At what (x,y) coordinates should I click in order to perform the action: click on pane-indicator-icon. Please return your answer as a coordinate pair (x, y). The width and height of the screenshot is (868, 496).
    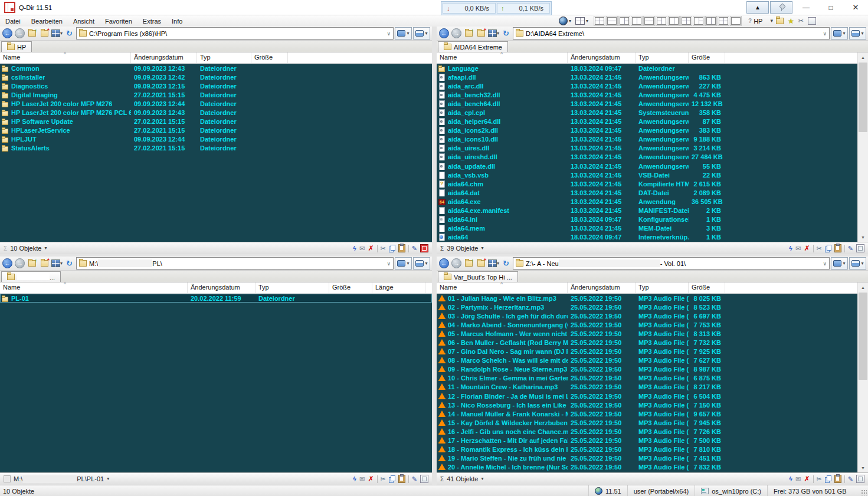
    Looking at the image, I should click on (424, 248).